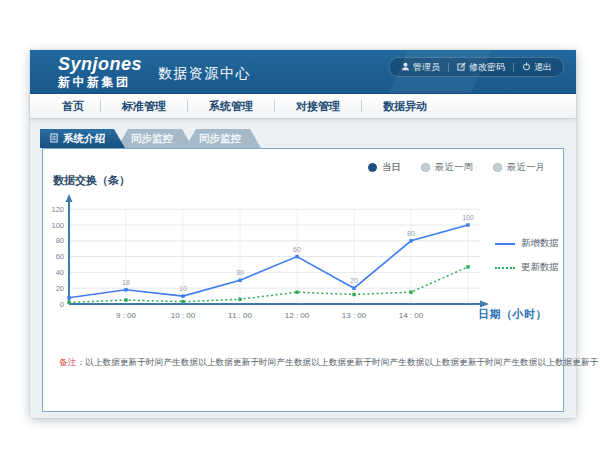  What do you see at coordinates (384, 168) in the screenshot?
I see `filter-today: 当日` at bounding box center [384, 168].